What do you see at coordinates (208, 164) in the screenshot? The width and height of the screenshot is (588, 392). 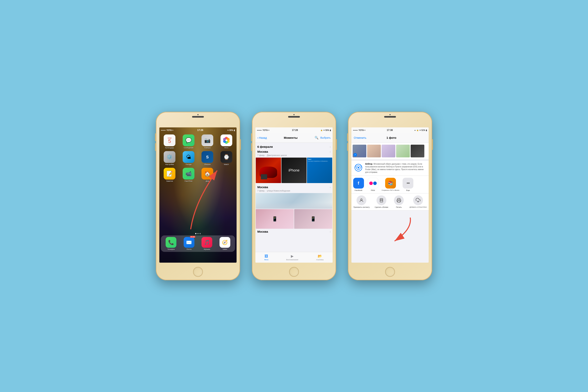 I see `app-shazam-label: Shazam` at bounding box center [208, 164].